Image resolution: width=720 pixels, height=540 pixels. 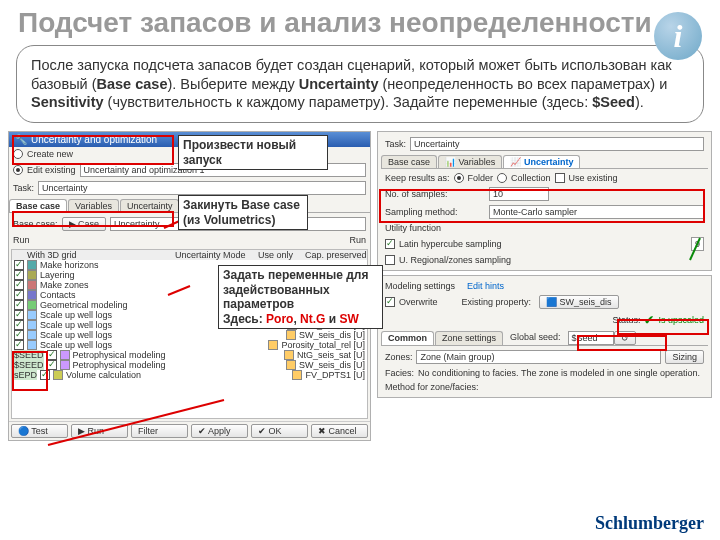 What do you see at coordinates (340, 431) in the screenshot?
I see `cancel-button: ✖ Cancel` at bounding box center [340, 431].